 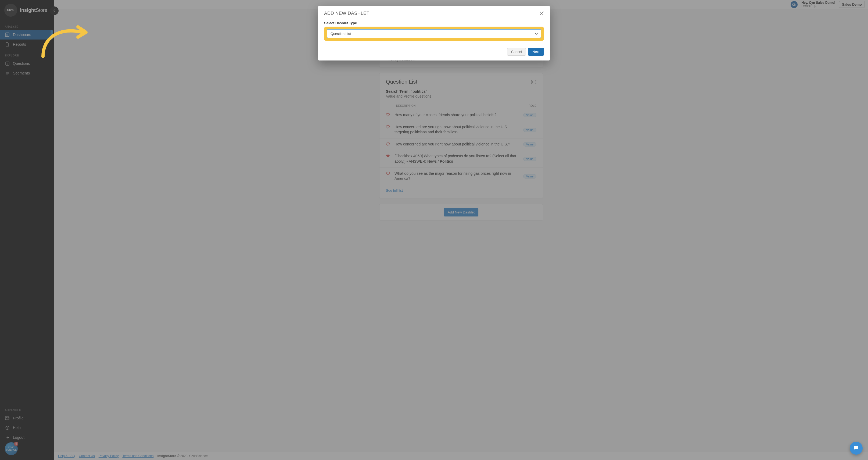 What do you see at coordinates (347, 13) in the screenshot?
I see `modal-title: ADD NEW DASHLET` at bounding box center [347, 13].